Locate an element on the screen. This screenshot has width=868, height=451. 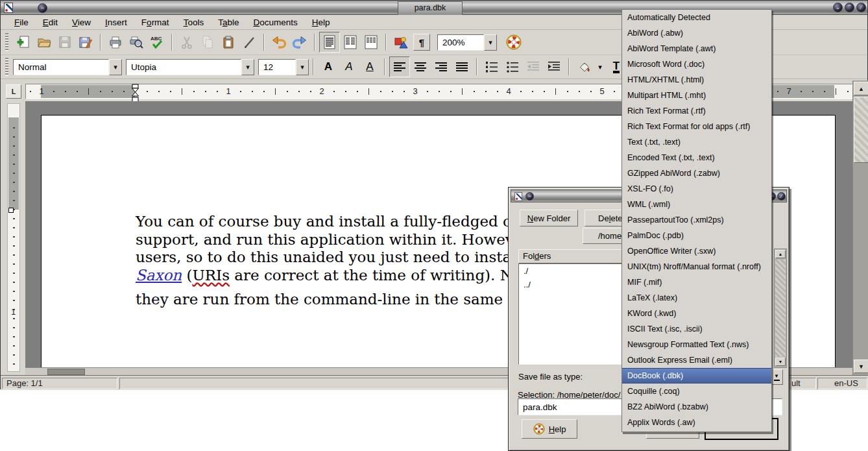
spellcheck-button: ABC is located at coordinates (157, 42).